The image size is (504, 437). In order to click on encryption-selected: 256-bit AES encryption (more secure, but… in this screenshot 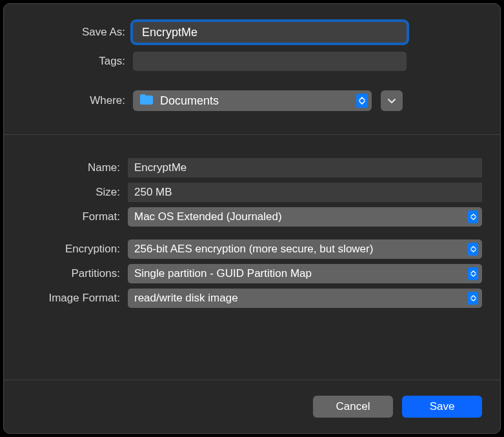, I will do `click(301, 249)`.